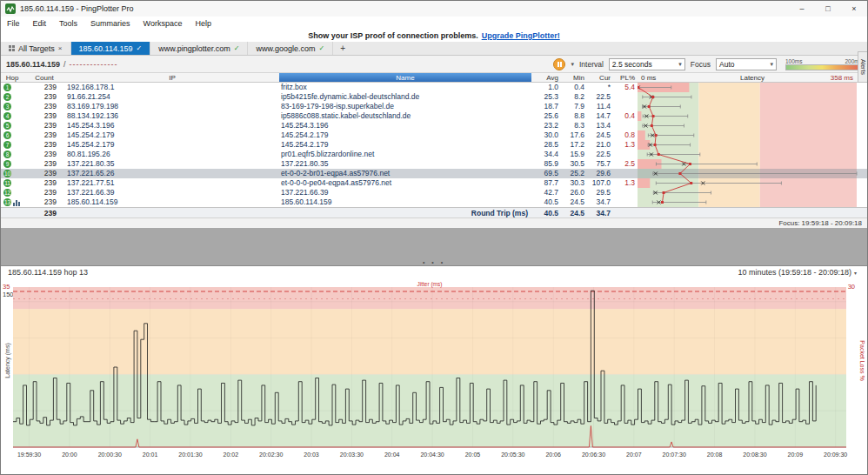 This screenshot has width=868, height=475. What do you see at coordinates (434, 87) in the screenshot?
I see `table-row: 1 239 192.168.178.1 fritz.box 1.0 0.4 * …` at bounding box center [434, 87].